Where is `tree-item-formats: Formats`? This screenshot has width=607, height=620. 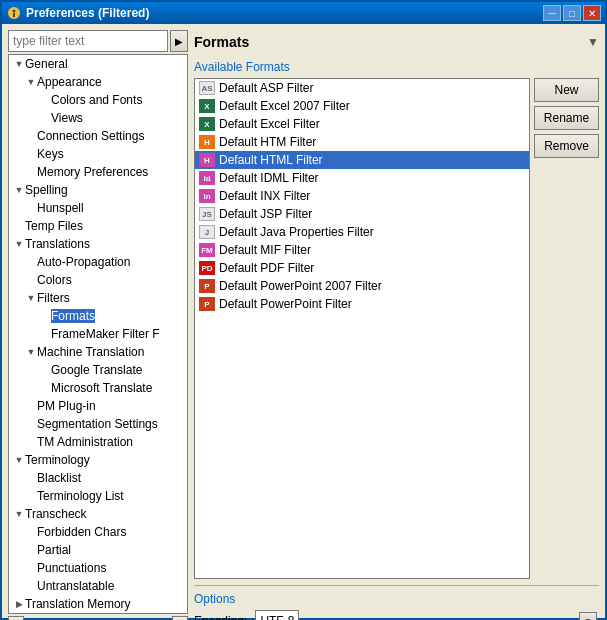 tree-item-formats: Formats is located at coordinates (98, 316).